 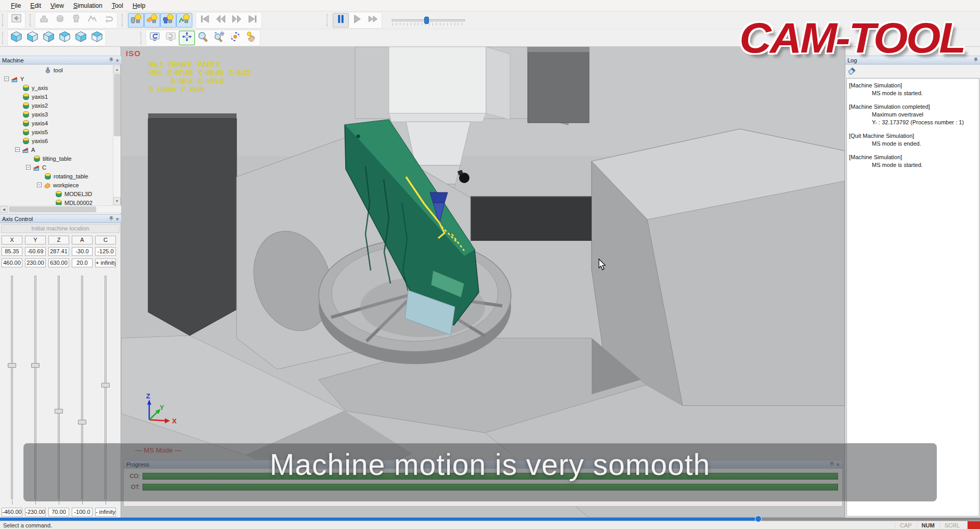 I want to click on axis-current-c: -125.0, so click(x=106, y=252).